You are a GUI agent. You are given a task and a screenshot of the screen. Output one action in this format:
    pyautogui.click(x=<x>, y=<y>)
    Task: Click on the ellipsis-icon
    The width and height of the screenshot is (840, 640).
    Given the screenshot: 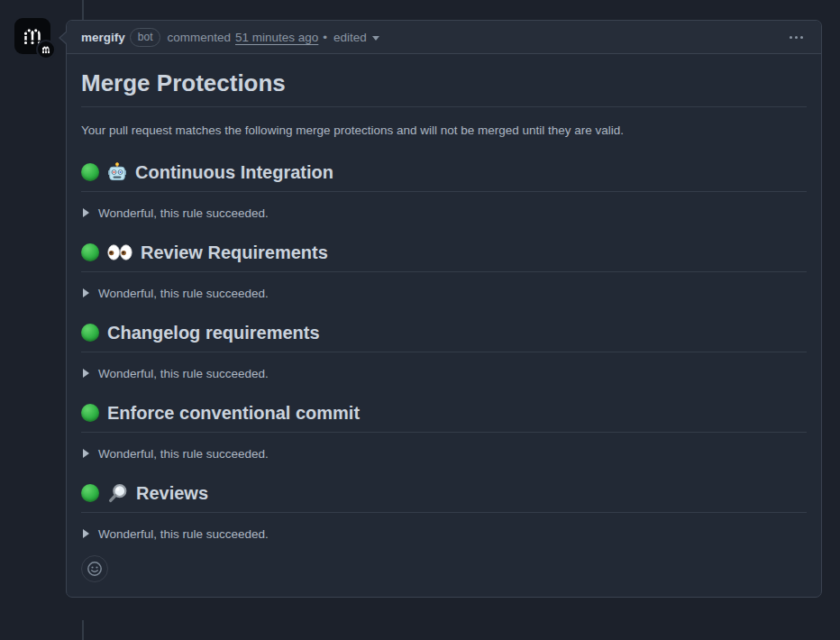 What is the action you would take?
    pyautogui.click(x=797, y=38)
    